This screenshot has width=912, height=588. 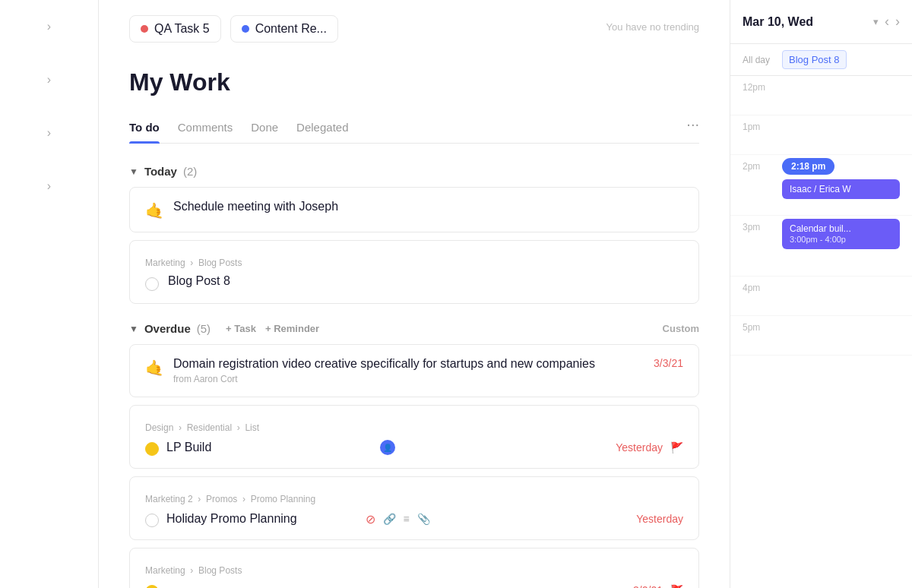 I want to click on allday-label: All day, so click(x=758, y=60).